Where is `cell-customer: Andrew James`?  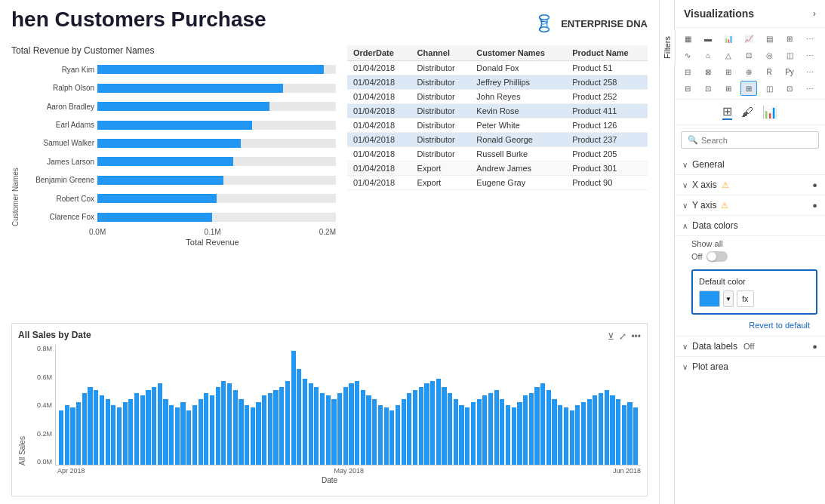
cell-customer: Andrew James is located at coordinates (518, 169).